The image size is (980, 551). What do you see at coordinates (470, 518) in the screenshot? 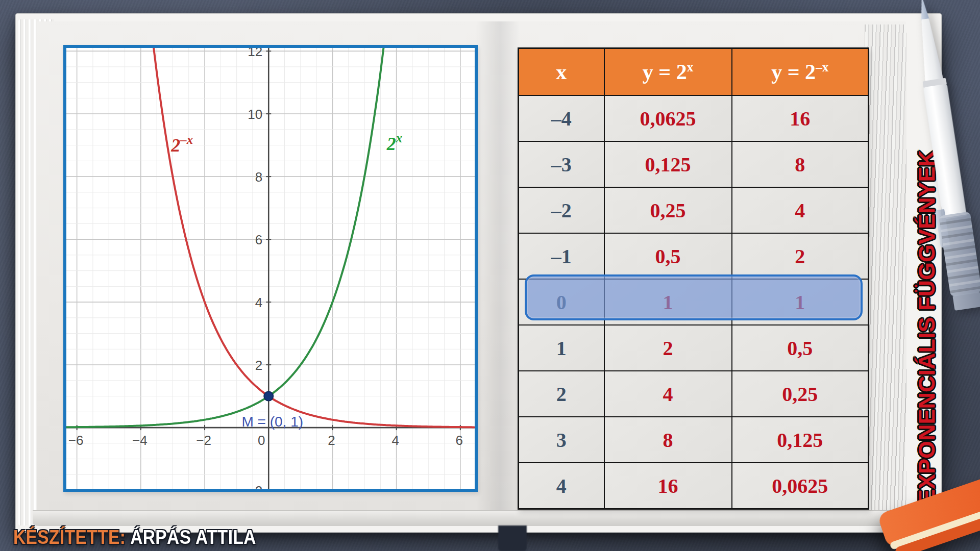
I see `book-bottom-page-edge` at bounding box center [470, 518].